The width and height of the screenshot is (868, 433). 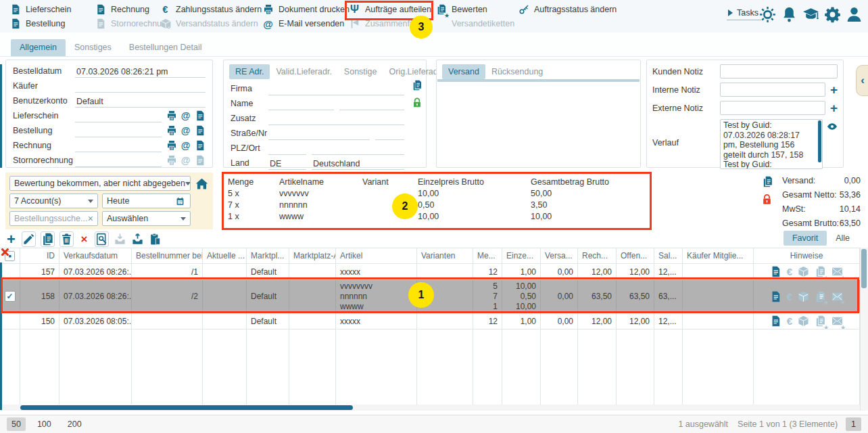 What do you see at coordinates (45, 424) in the screenshot?
I see `page-size-100: 100` at bounding box center [45, 424].